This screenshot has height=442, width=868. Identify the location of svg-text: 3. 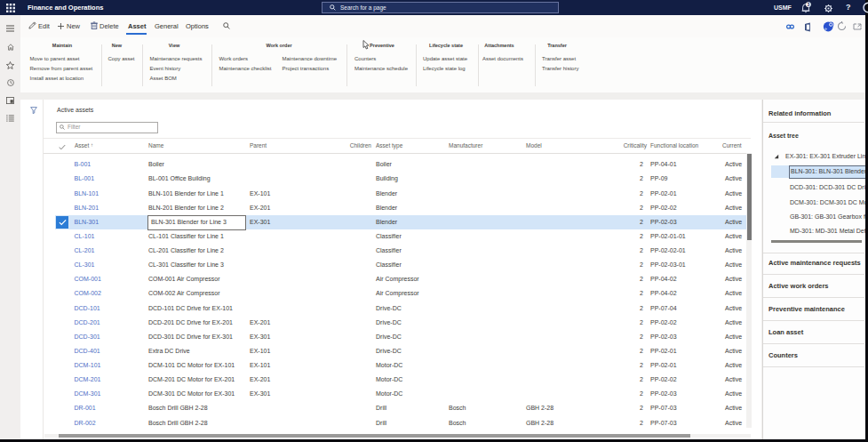
(808, 4).